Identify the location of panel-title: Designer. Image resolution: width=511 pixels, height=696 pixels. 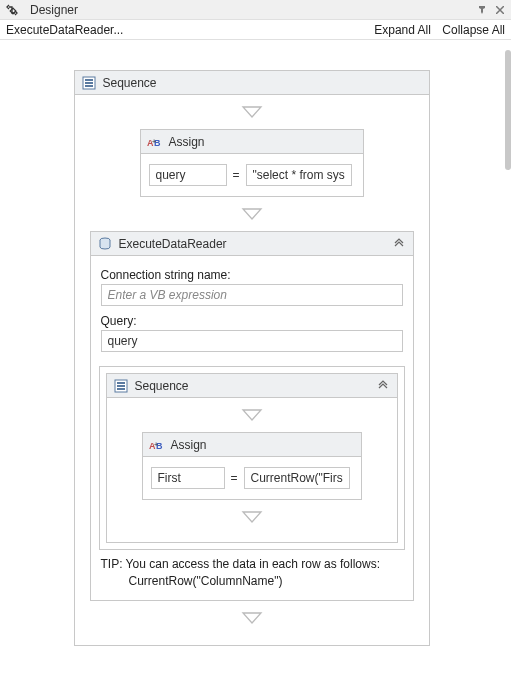
(250, 10).